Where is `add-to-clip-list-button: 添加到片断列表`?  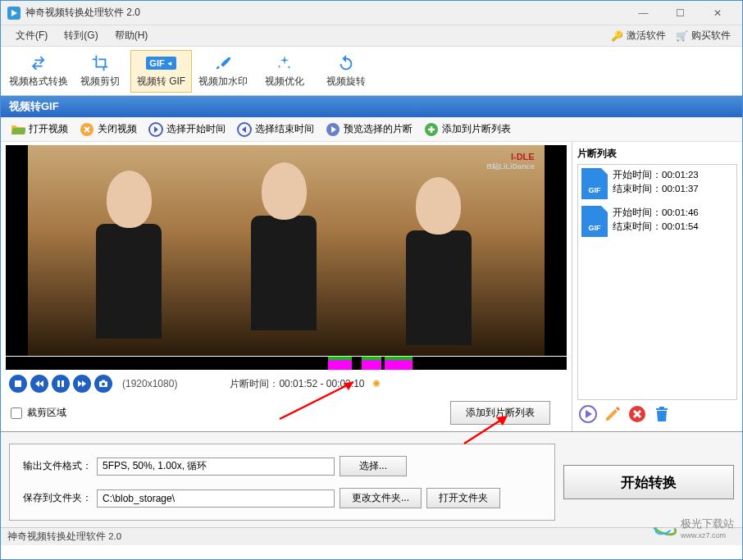
add-to-clip-list-button: 添加到片断列表 is located at coordinates (500, 413).